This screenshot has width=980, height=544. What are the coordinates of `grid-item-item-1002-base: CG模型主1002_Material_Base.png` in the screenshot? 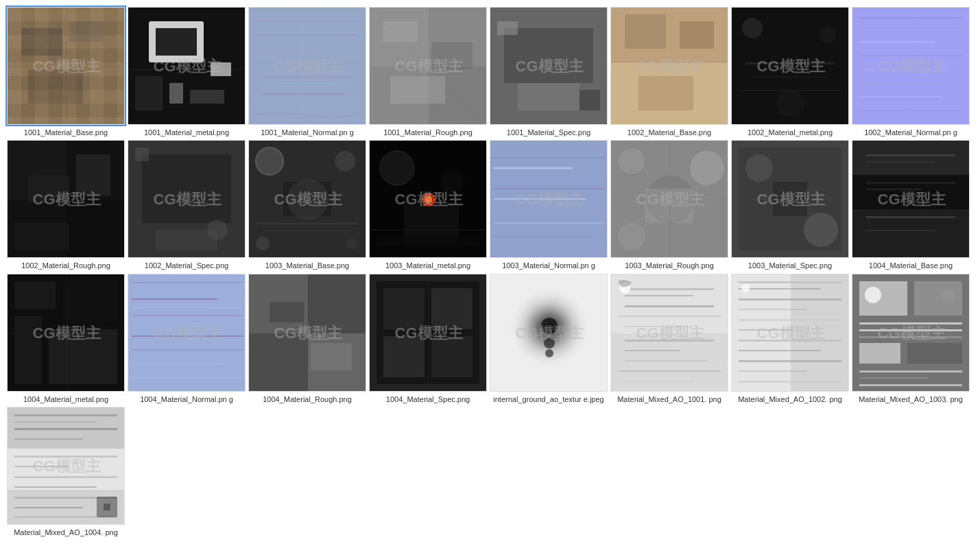 It's located at (669, 72).